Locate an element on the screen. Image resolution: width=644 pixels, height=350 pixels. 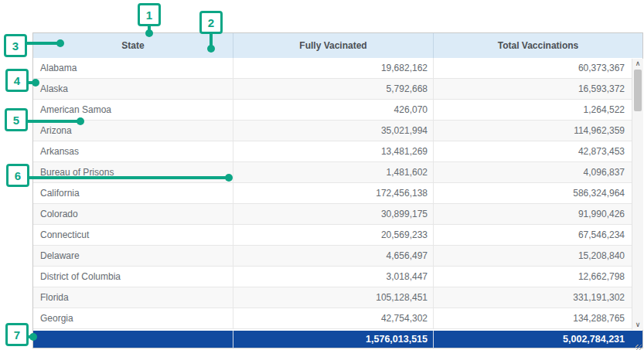
table-row: Georgia42,754,302134,288,765 is located at coordinates (338, 318).